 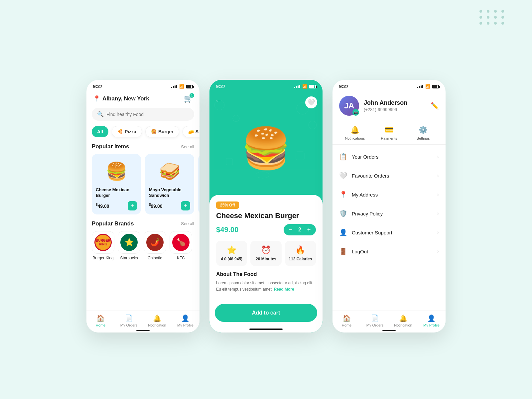 What do you see at coordinates (116, 171) in the screenshot?
I see `food-card-1-img: 🍔` at bounding box center [116, 171].